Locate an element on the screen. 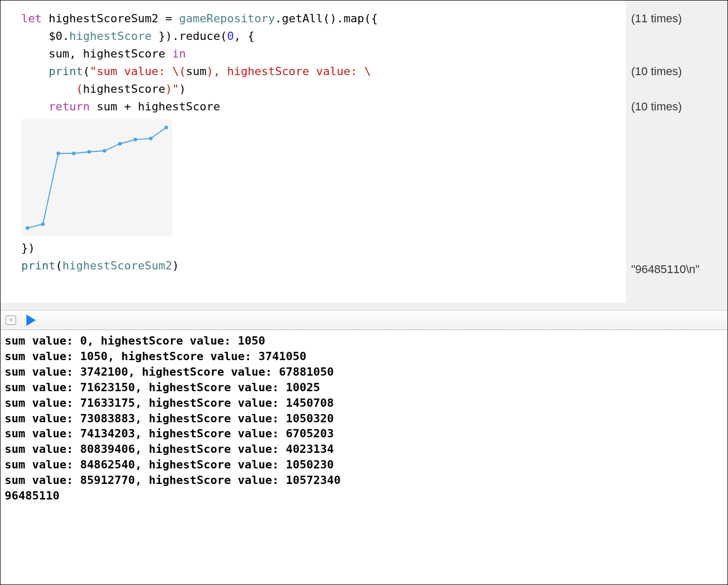 This screenshot has width=728, height=585. code-line: (highestScore)") is located at coordinates (324, 89).